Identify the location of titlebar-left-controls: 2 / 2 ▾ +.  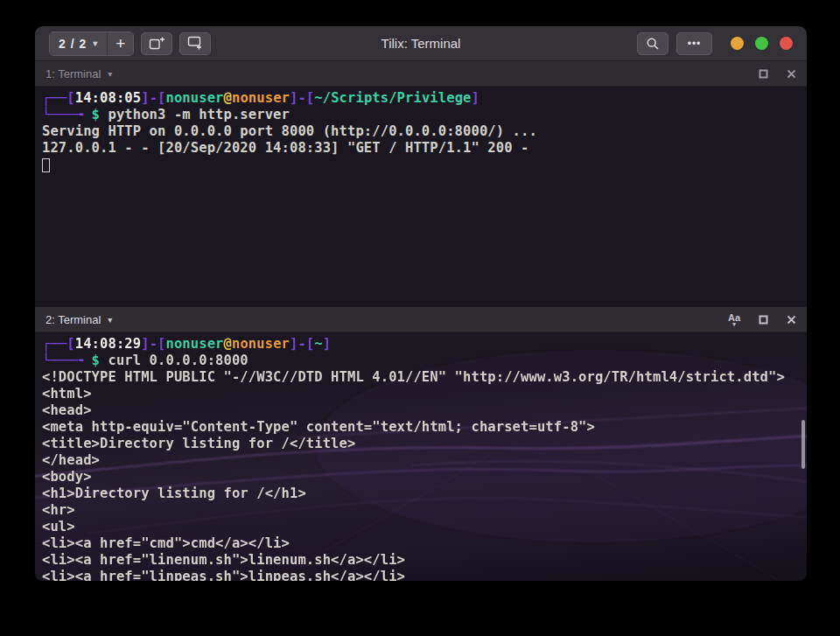
(130, 44).